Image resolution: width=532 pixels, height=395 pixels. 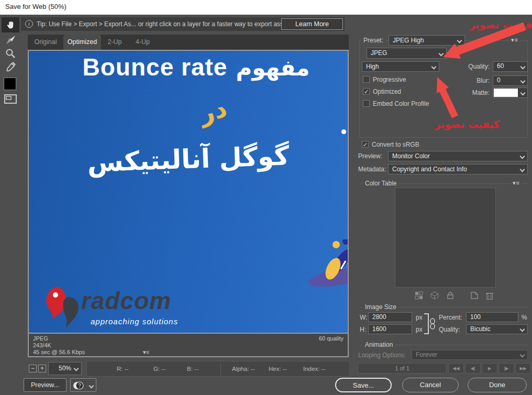 I want to click on web-shift-cube-icon, so click(x=435, y=295).